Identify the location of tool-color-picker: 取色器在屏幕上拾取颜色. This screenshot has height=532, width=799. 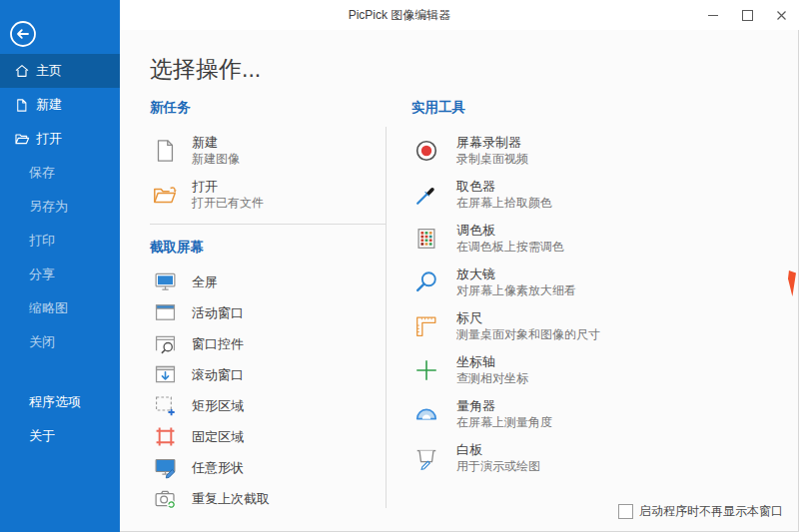
(566, 195).